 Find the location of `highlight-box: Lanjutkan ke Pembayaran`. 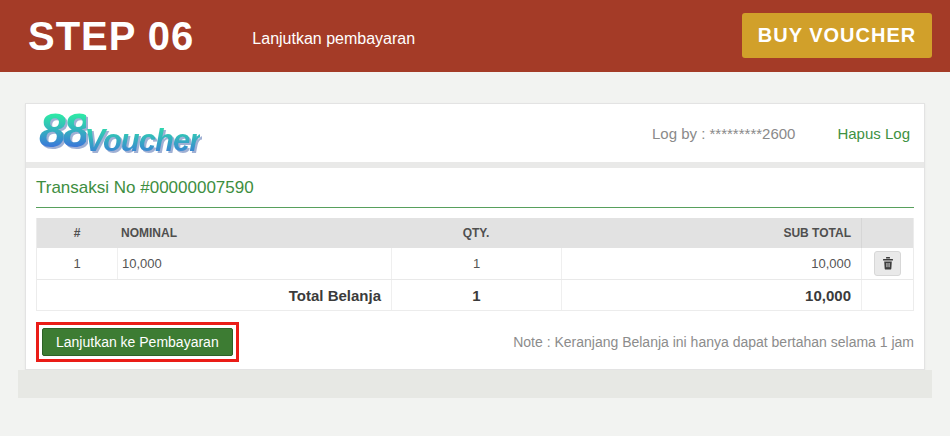

highlight-box: Lanjutkan ke Pembayaran is located at coordinates (138, 342).